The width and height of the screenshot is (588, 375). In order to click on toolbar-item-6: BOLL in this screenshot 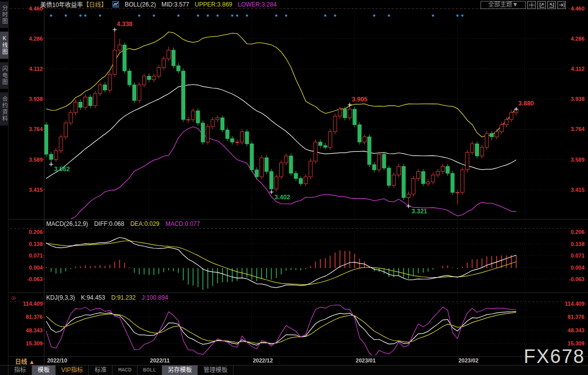, I will do `click(150, 370)`.